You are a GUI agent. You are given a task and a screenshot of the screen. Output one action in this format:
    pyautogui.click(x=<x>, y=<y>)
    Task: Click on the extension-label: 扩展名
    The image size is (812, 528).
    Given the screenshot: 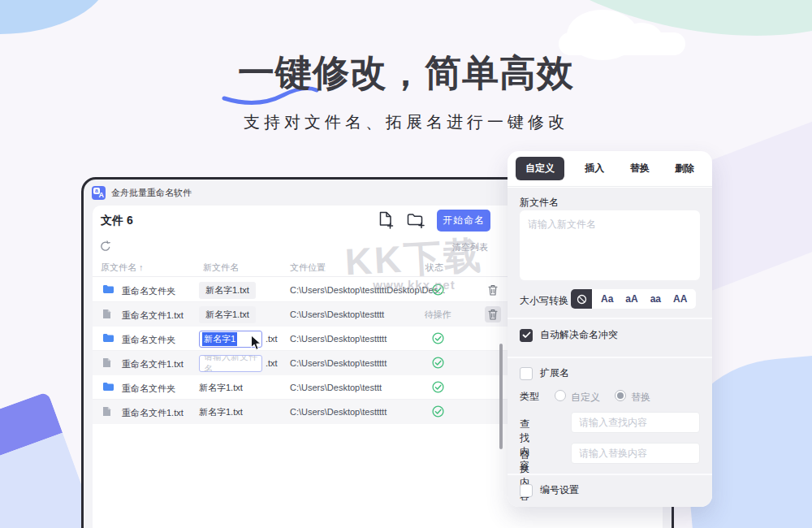 What is the action you would take?
    pyautogui.click(x=555, y=374)
    